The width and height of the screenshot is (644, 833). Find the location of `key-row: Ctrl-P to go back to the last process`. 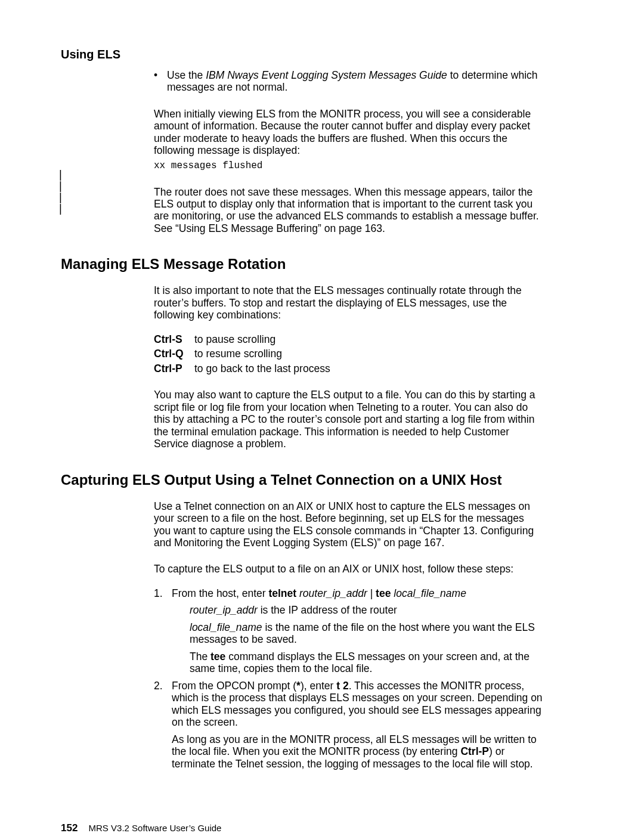

key-row: Ctrl-P to go back to the last process is located at coordinates (348, 368).